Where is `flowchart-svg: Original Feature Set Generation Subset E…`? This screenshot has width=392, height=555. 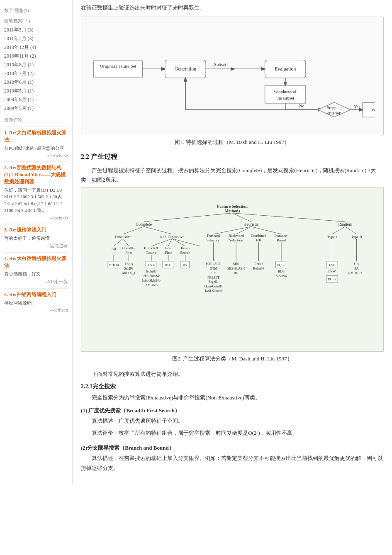
flowchart-svg: Original Feature Set Generation Subset E… is located at coordinates (232, 75).